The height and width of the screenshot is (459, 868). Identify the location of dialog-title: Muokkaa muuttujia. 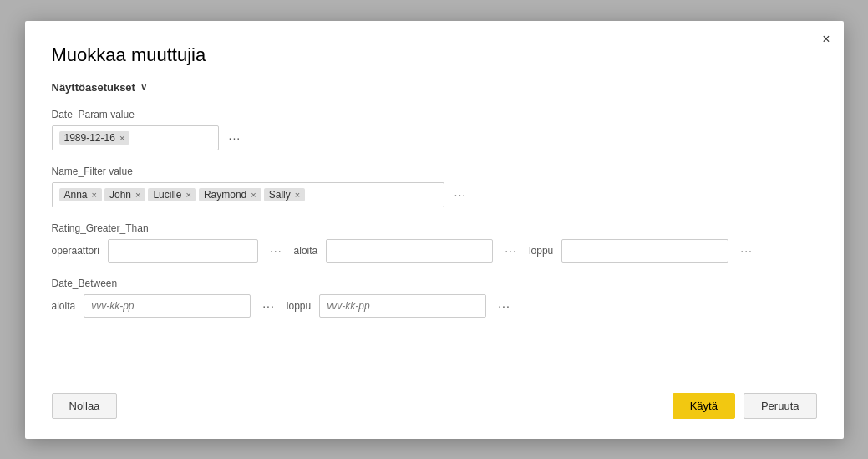
(434, 55).